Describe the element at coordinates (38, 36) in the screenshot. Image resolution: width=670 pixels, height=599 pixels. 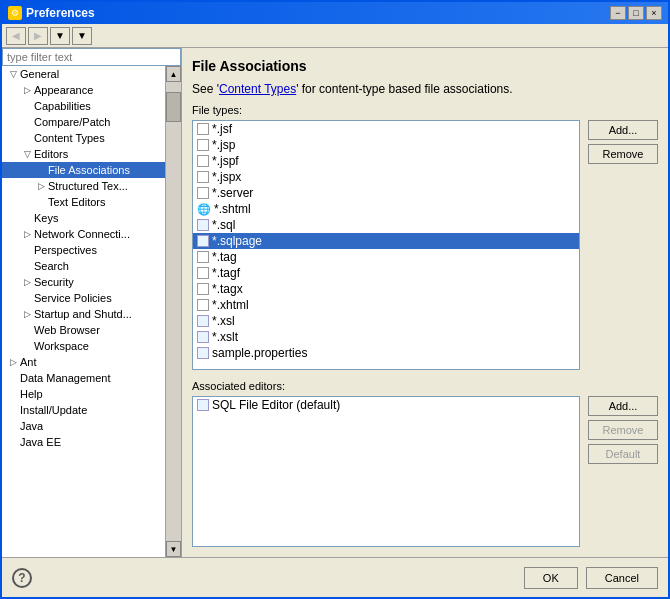
I see `forward-button: ▶` at that location.